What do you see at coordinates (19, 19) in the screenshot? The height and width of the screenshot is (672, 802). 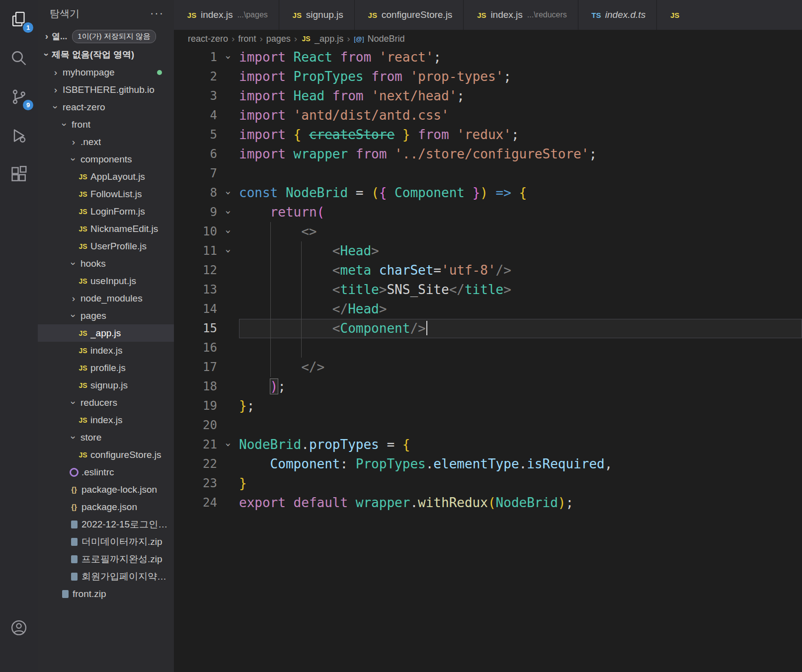 I see `activity-item-explorer: 1` at bounding box center [19, 19].